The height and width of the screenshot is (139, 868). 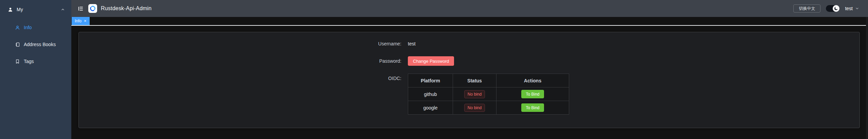 What do you see at coordinates (826, 8) in the screenshot?
I see `topbar-right: 切换中文 test` at bounding box center [826, 8].